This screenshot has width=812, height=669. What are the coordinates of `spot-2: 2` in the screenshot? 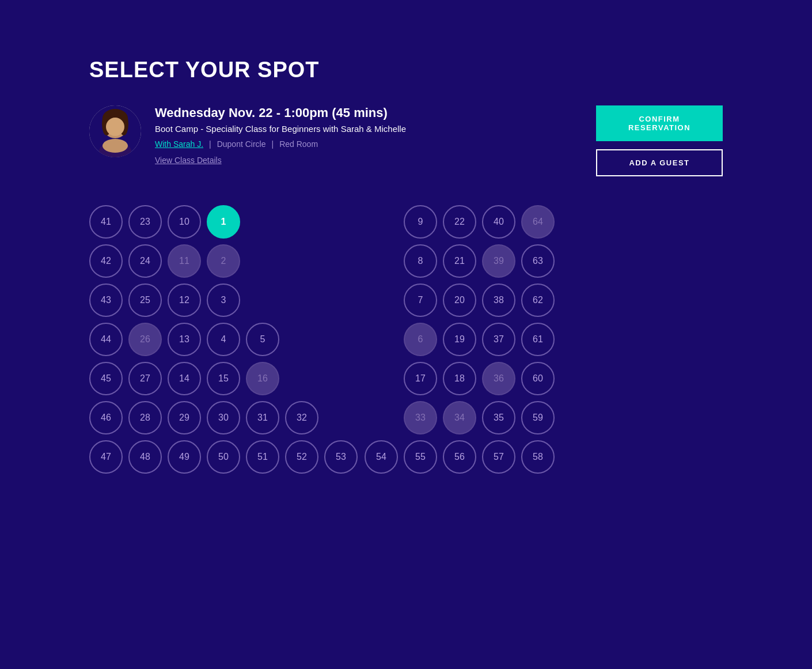 It's located at (223, 261).